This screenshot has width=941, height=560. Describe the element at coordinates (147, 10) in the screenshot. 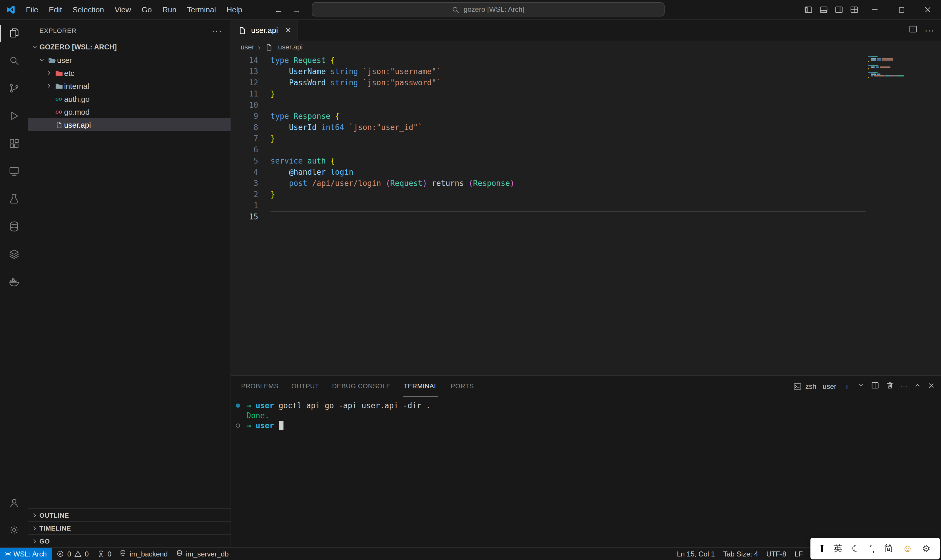

I see `menu-go: Go` at that location.